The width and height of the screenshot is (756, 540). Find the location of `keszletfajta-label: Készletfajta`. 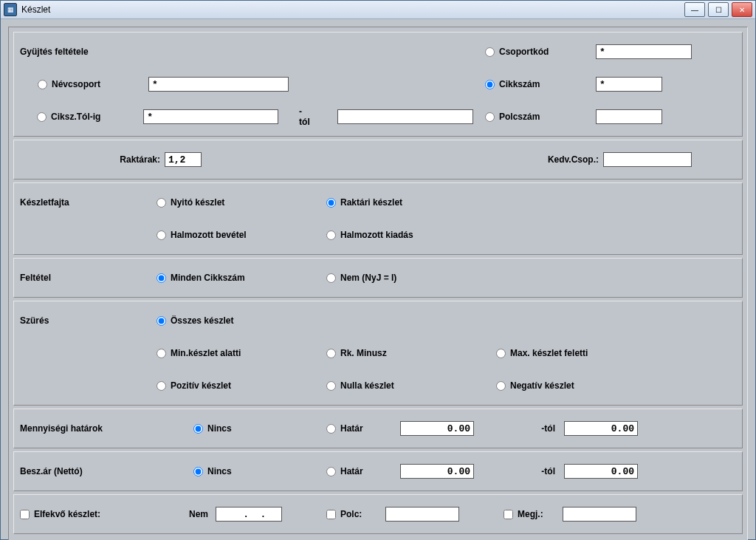

keszletfajta-label: Készletfajta is located at coordinates (89, 202).